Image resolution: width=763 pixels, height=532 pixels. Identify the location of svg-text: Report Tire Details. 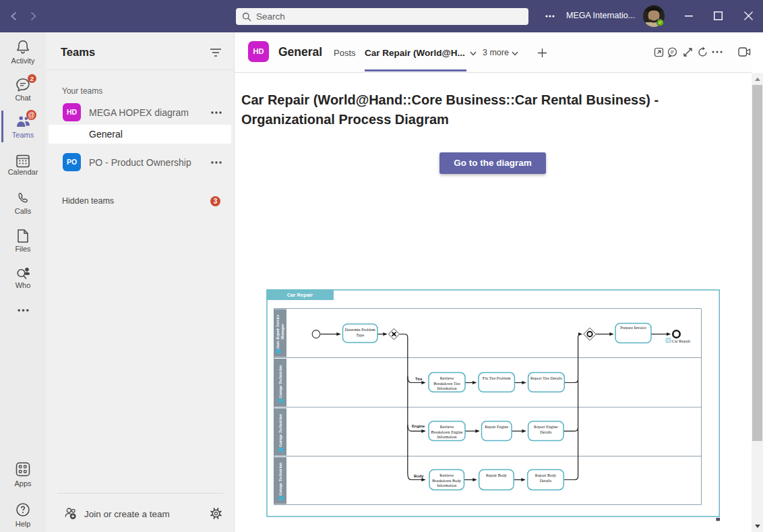
(546, 378).